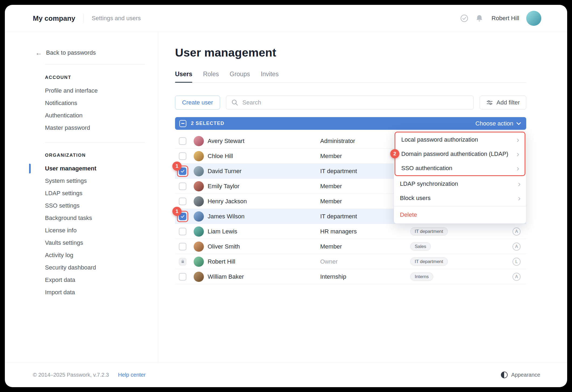 This screenshot has height=392, width=572. Describe the element at coordinates (460, 139) in the screenshot. I see `menu-item-local-password-authorization: Local password authorization ›` at that location.